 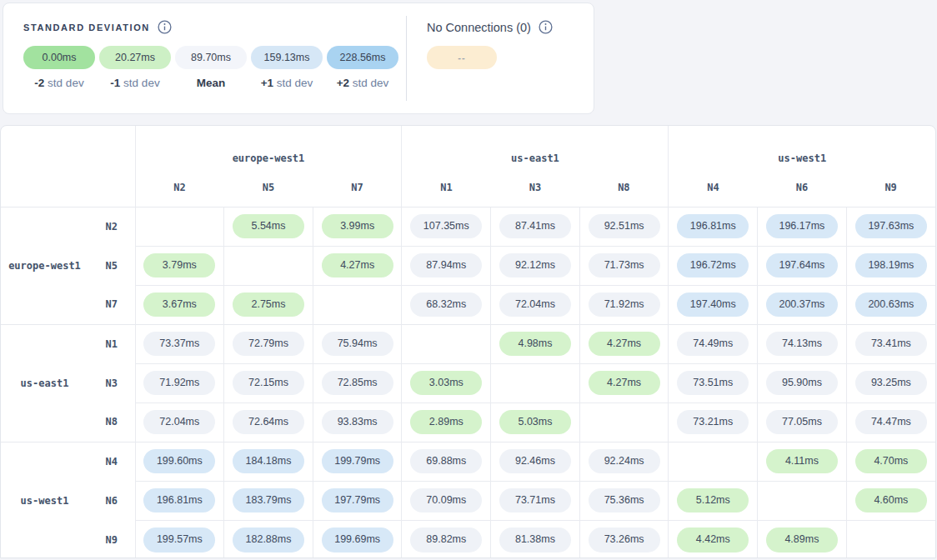 What do you see at coordinates (713, 266) in the screenshot?
I see `latency-pill: 196.72ms` at bounding box center [713, 266].